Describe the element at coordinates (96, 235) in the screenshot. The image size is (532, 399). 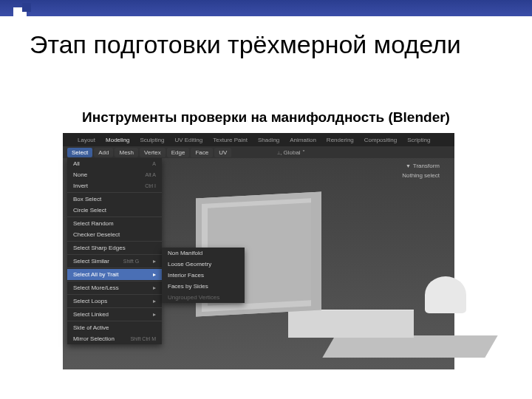
I see `menu-item-label: Checker Deselect` at that location.